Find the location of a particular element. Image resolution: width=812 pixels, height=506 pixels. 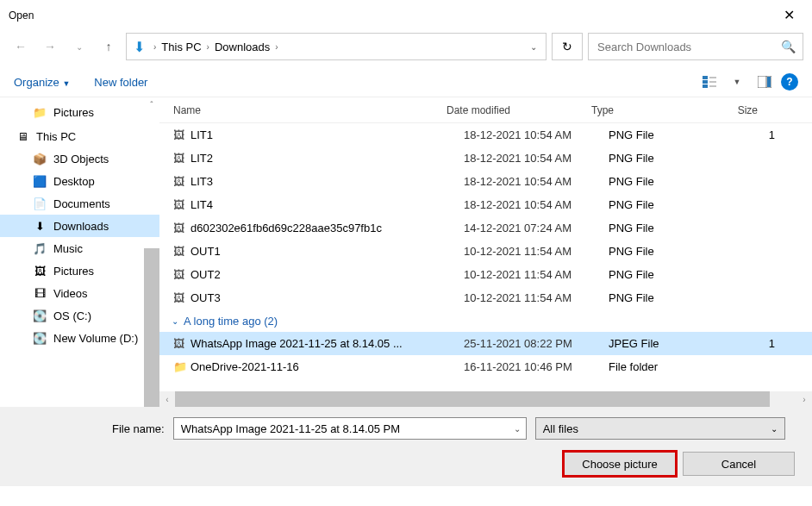

file-row: 🖼OUT210-12-2021 11:54 AMPNG File is located at coordinates (486, 274).